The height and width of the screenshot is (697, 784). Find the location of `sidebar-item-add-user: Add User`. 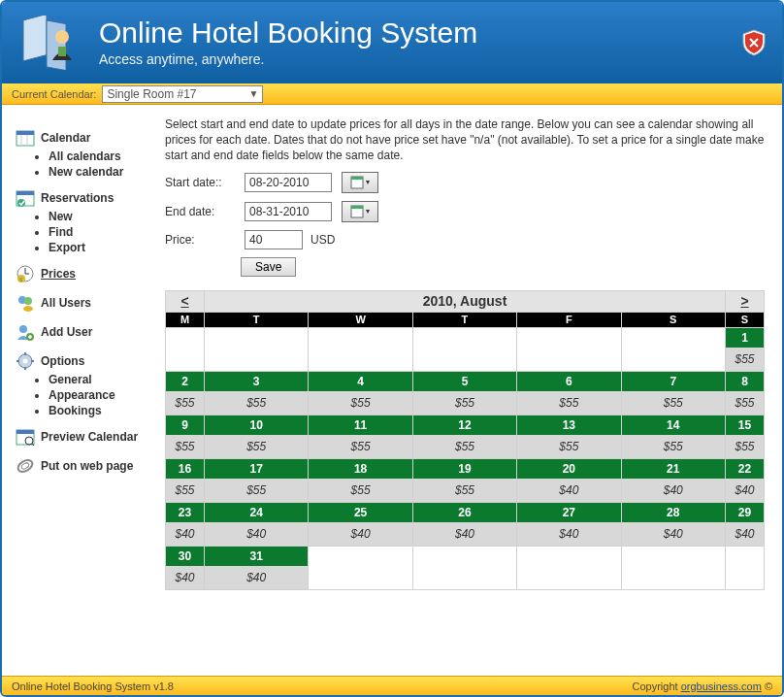

sidebar-item-add-user: Add User is located at coordinates (88, 332).